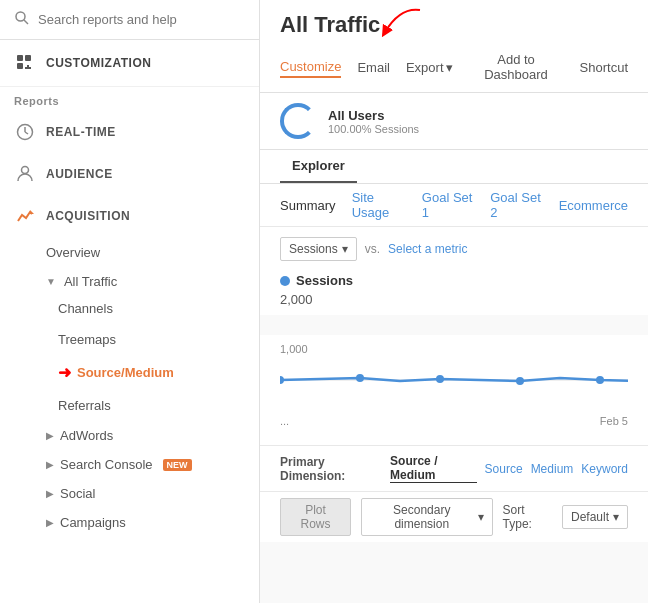  Describe the element at coordinates (294, 349) in the screenshot. I see `chart-y-mid-label: 1,000` at that location.